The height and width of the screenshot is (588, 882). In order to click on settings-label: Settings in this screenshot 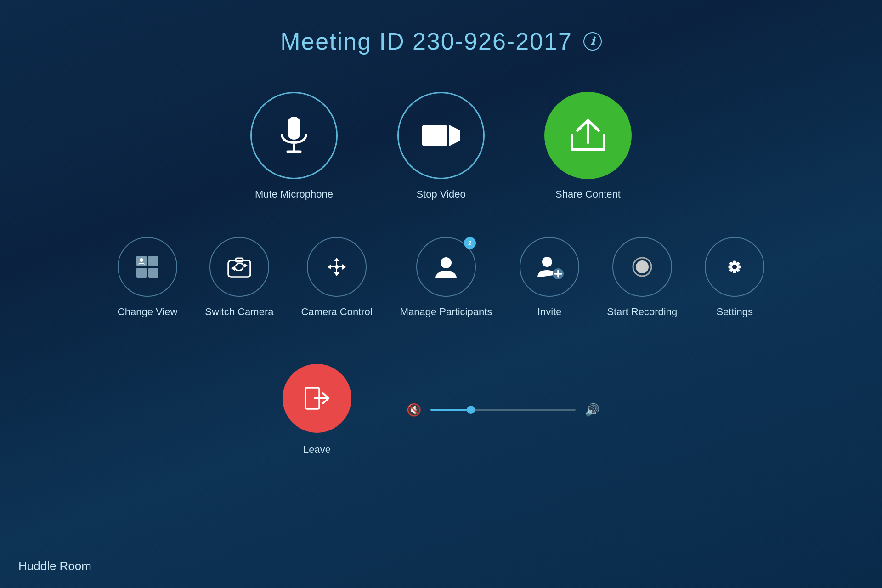, I will do `click(735, 312)`.